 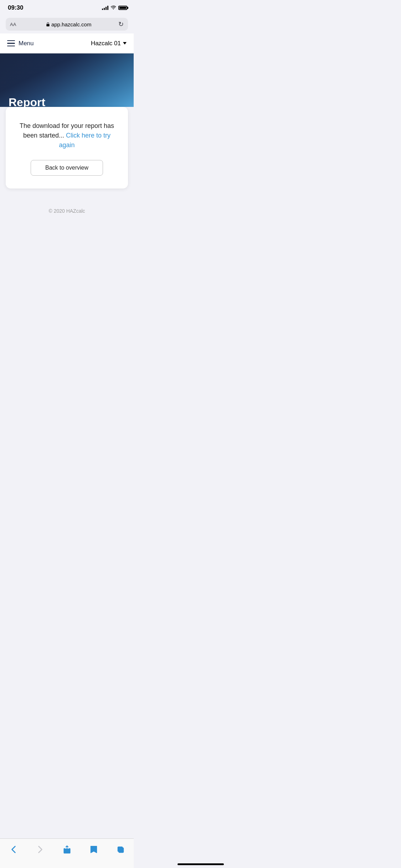 I want to click on menu-label: Menu, so click(x=26, y=43).